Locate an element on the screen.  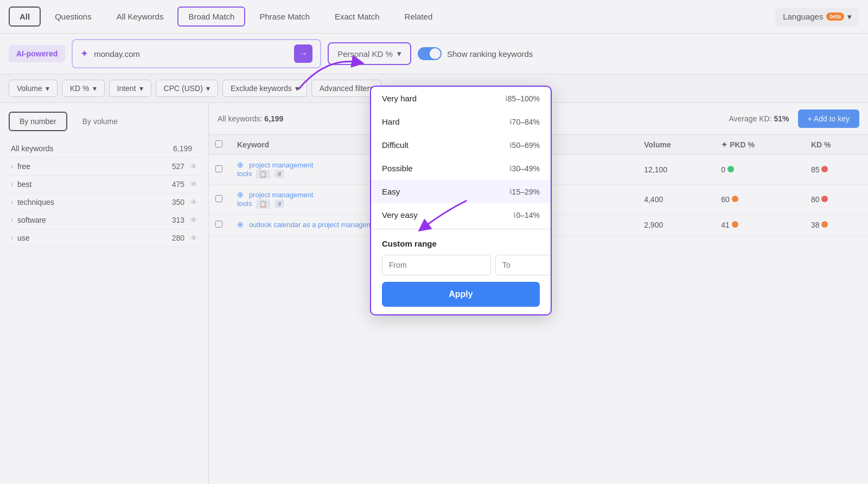
option-label-difficult: Difficult is located at coordinates (444, 145).